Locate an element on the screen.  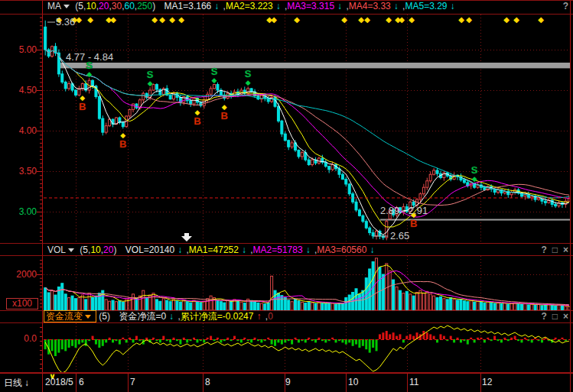
price-label: 5.00 is located at coordinates (21, 50).